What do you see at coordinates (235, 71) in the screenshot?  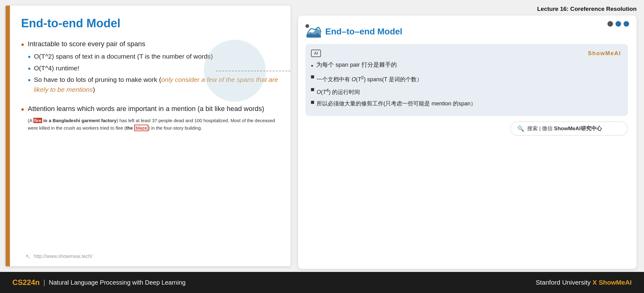 I see `circle-decoration` at bounding box center [235, 71].